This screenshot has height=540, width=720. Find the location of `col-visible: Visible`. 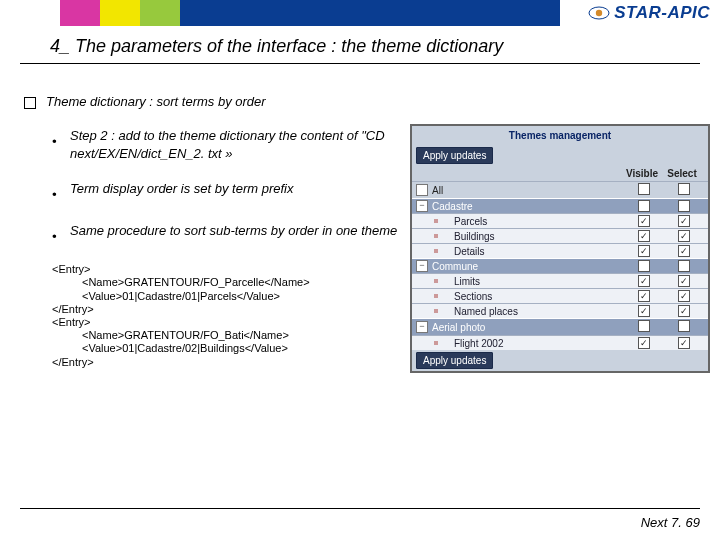

col-visible: Visible is located at coordinates (642, 174).